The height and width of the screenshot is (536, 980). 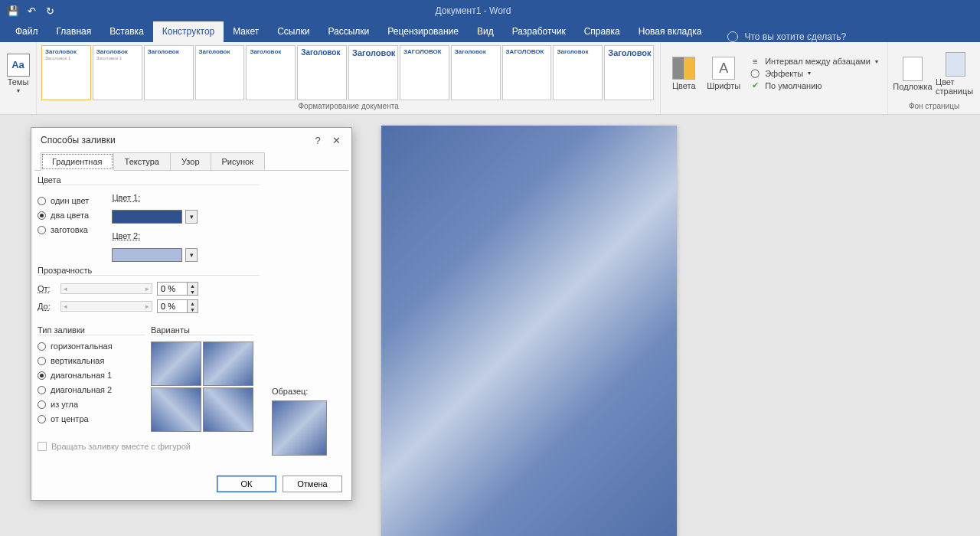 What do you see at coordinates (238, 162) in the screenshot?
I see `tab-picture: Рисунок` at bounding box center [238, 162].